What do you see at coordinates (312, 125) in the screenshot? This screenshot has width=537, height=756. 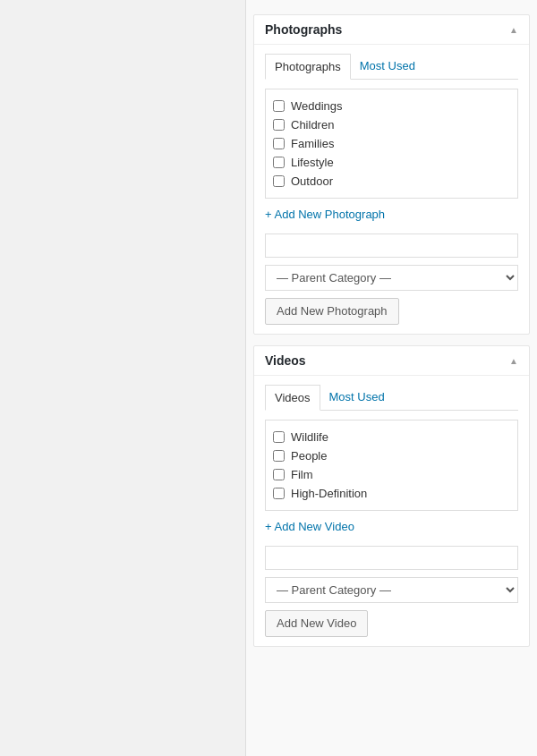 I see `label-children: Children` at bounding box center [312, 125].